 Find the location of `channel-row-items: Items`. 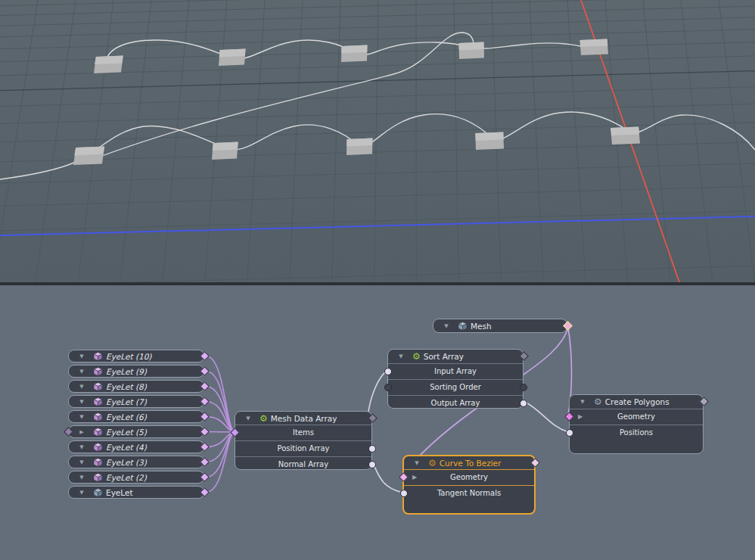

channel-row-items: Items is located at coordinates (303, 433).